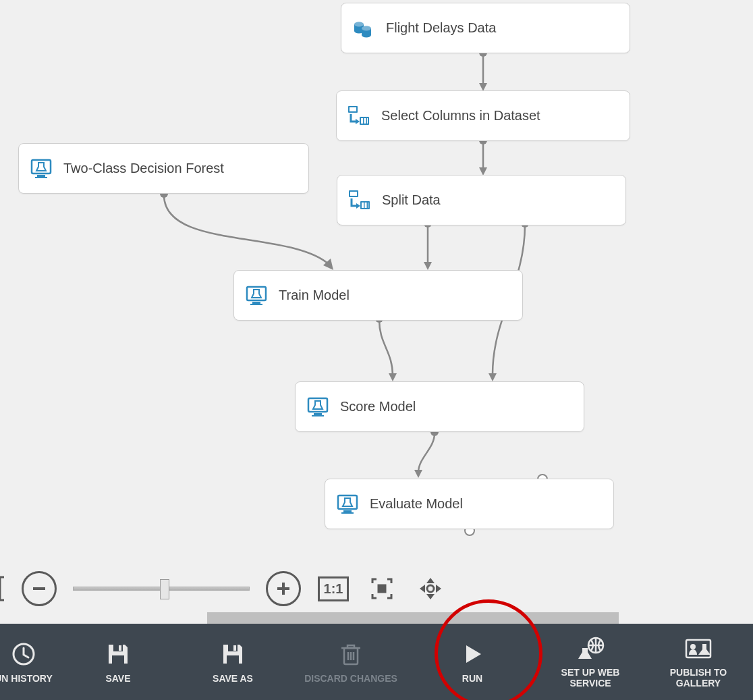 Image resolution: width=753 pixels, height=700 pixels. I want to click on pan-button, so click(430, 589).